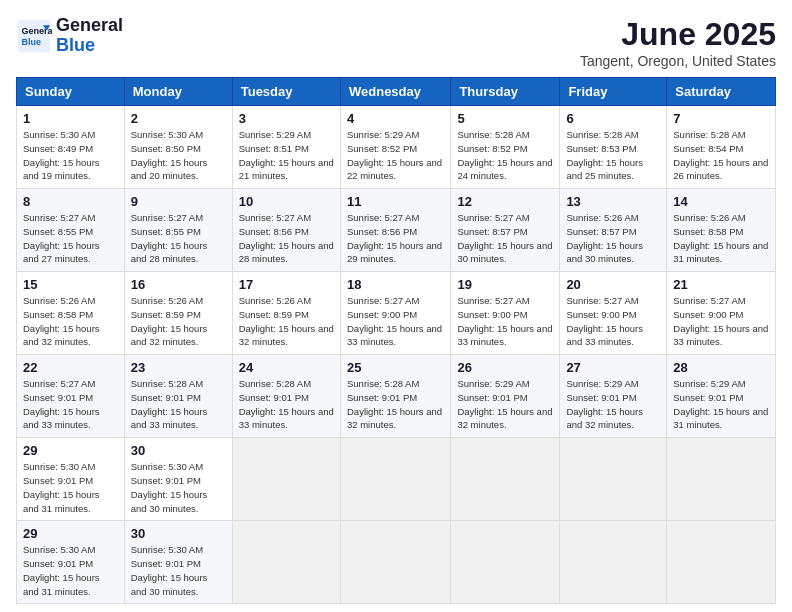 This screenshot has width=792, height=612. What do you see at coordinates (506, 148) in the screenshot?
I see `calendar-day-5: 5Sunrise: 5:28 AMSunset: 8:52 PMDaylight…` at bounding box center [506, 148].